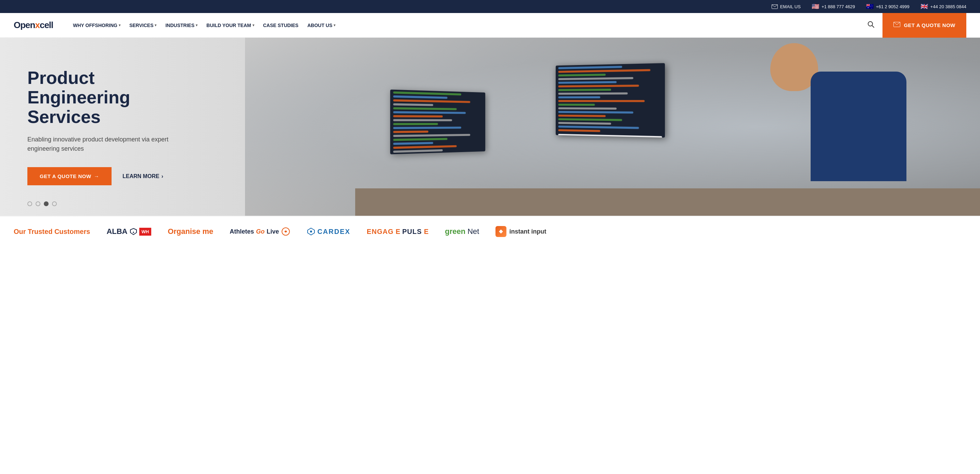  What do you see at coordinates (490, 231) in the screenshot?
I see `customers-bar: Our Trusted Customers ALBA ▲ WH Organise…` at bounding box center [490, 231].